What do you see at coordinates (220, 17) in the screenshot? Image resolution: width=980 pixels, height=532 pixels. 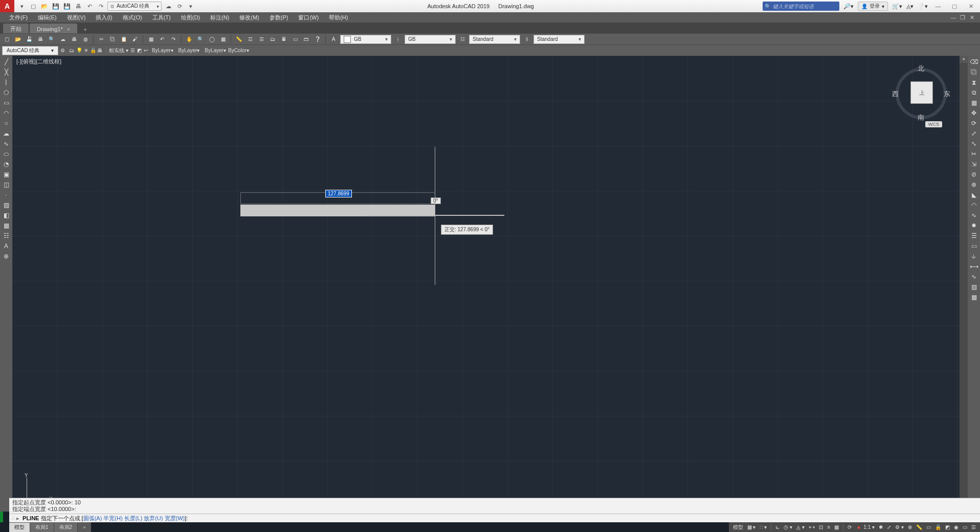 I see `menu-dimension: 标注(N)` at bounding box center [220, 17].